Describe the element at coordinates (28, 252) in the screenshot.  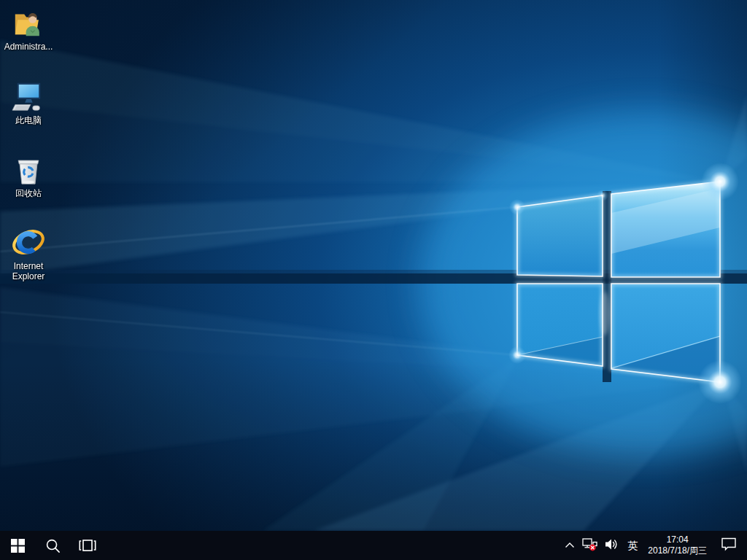
I see `desktop-icon-internet-explorer: Internet Explorer` at that location.